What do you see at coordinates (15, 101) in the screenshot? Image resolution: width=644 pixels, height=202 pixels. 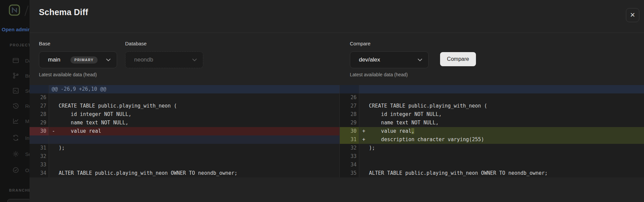 I see `app-sidebar: Open admin PROJECT Dashboard Branches SQ…` at bounding box center [15, 101].